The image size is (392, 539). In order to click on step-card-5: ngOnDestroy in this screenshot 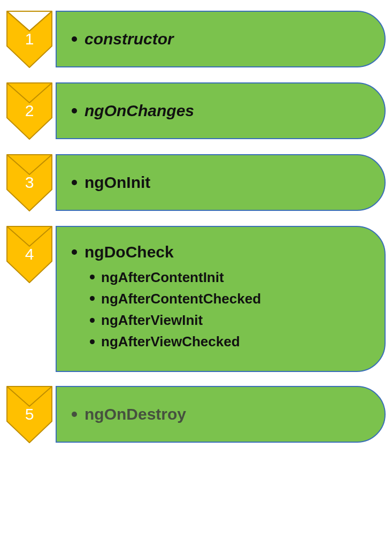, I will do `click(220, 414)`.